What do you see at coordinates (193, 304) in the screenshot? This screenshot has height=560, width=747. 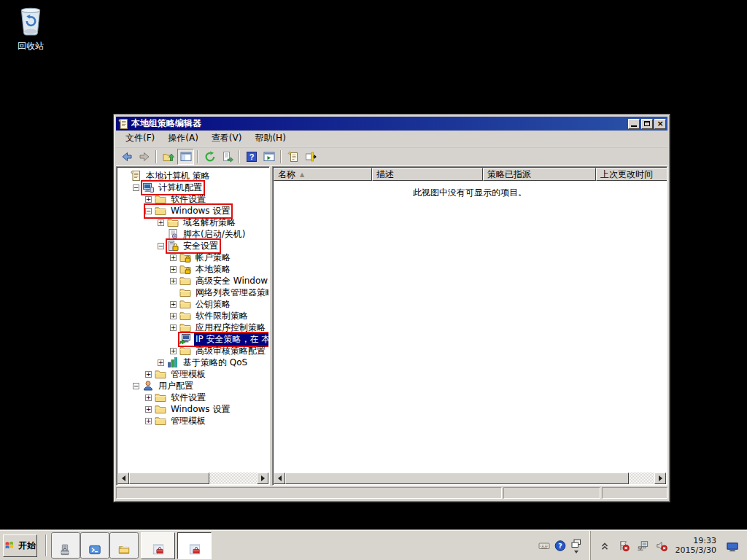 I see `tree-item: +公钥策略` at bounding box center [193, 304].